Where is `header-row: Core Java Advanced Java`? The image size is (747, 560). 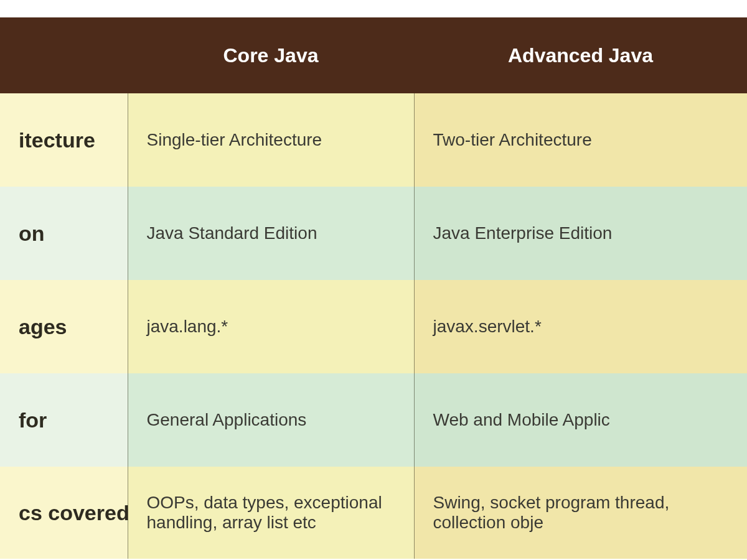
header-row: Core Java Advanced Java is located at coordinates (374, 55).